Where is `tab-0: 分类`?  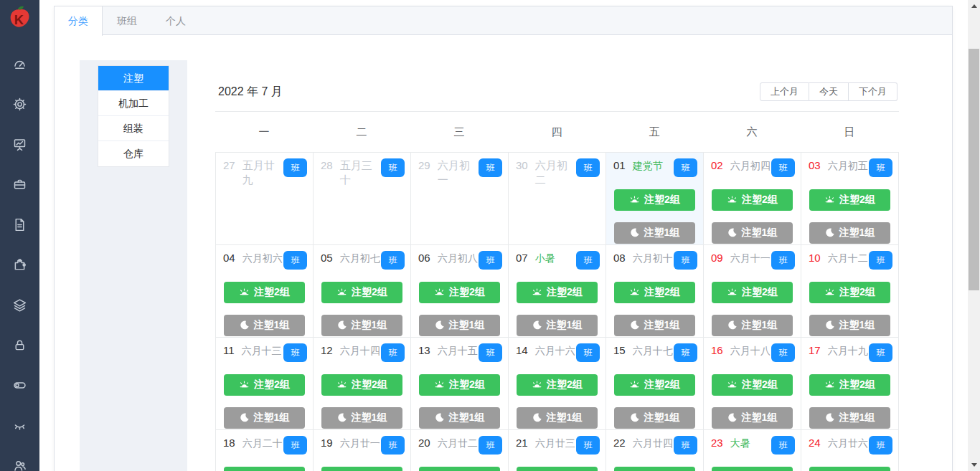 tab-0: 分类 is located at coordinates (78, 22).